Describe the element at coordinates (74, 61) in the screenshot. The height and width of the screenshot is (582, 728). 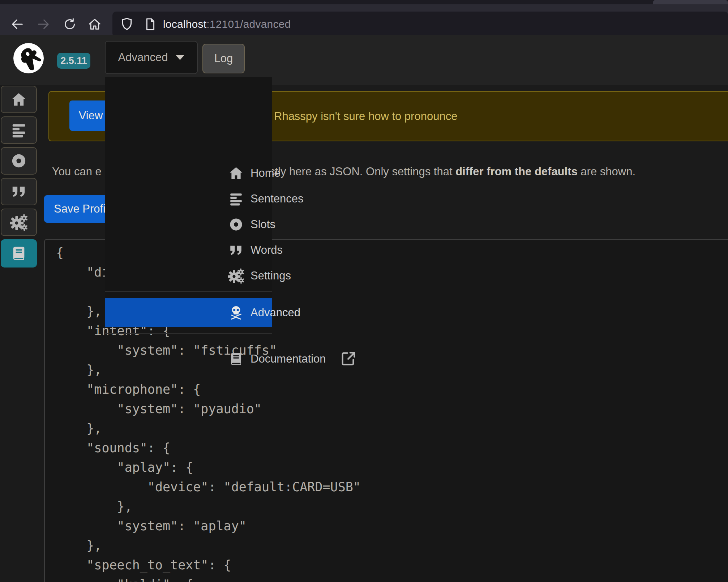
I see `version-badge: 2.5.11` at that location.